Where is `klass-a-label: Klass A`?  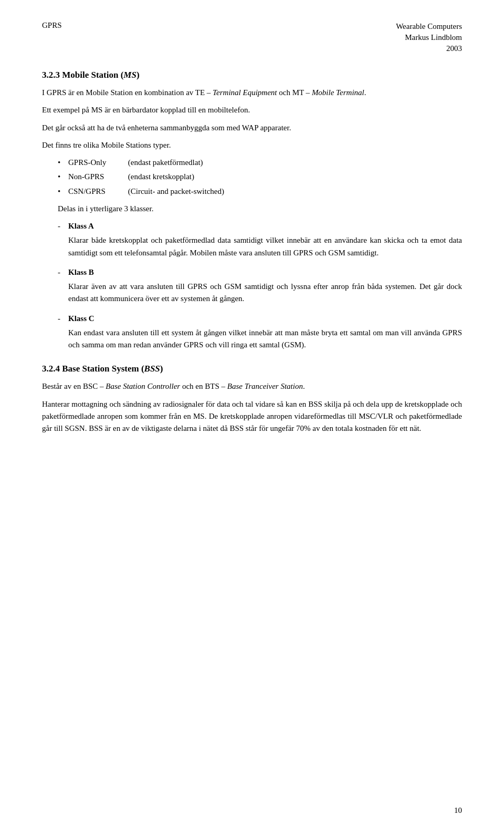 klass-a-label: Klass A is located at coordinates (265, 226).